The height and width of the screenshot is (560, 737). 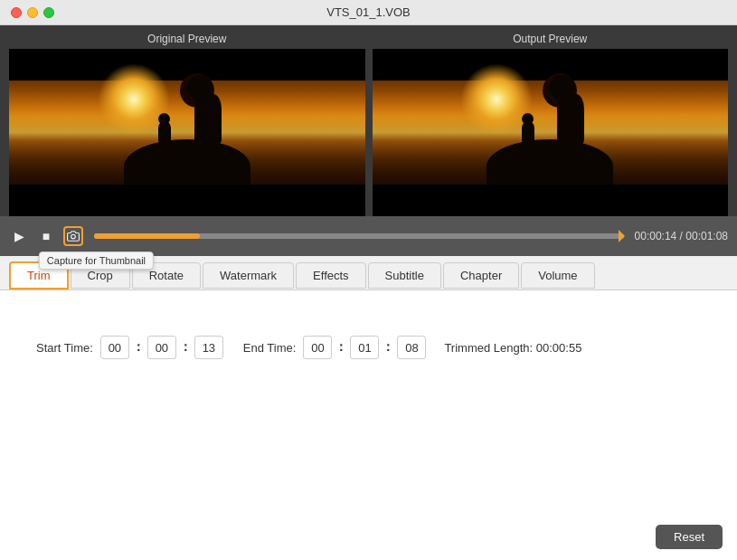 I want to click on end-sec-input, so click(x=411, y=347).